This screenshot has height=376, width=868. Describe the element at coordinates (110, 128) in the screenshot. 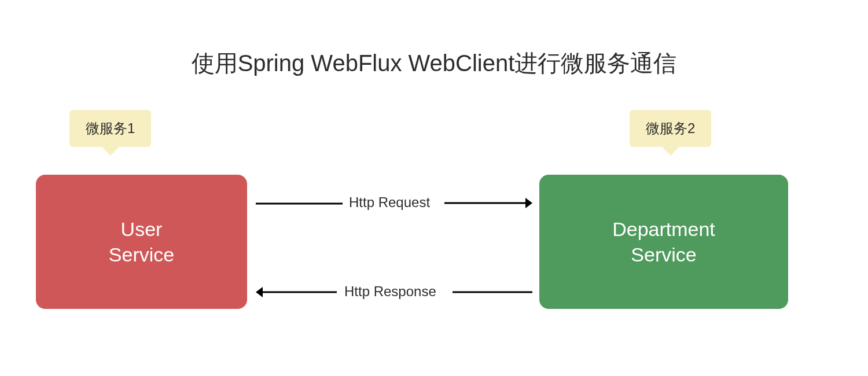

I see `callout-label: 微服务1` at that location.